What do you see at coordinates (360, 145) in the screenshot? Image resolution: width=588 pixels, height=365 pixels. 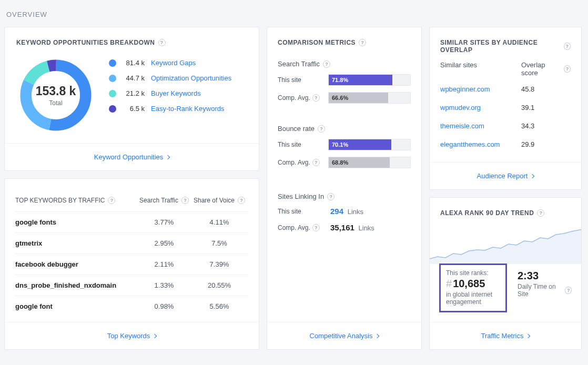 I see `bar-value: 70.1%` at bounding box center [360, 145].